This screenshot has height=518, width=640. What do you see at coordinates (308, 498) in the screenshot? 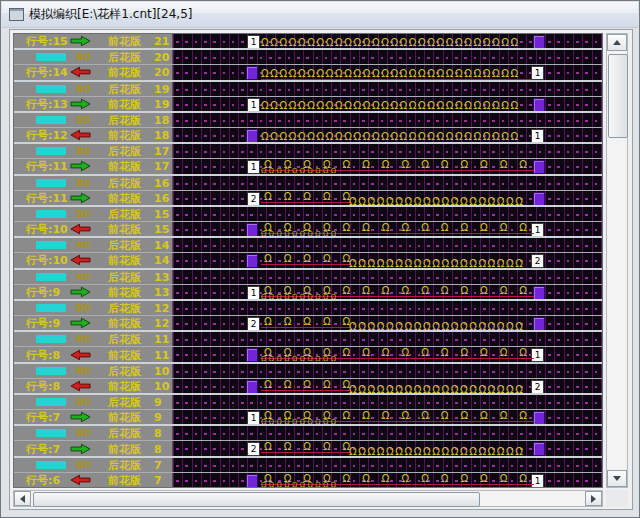
I see `horizontal-scrollbar` at bounding box center [308, 498].